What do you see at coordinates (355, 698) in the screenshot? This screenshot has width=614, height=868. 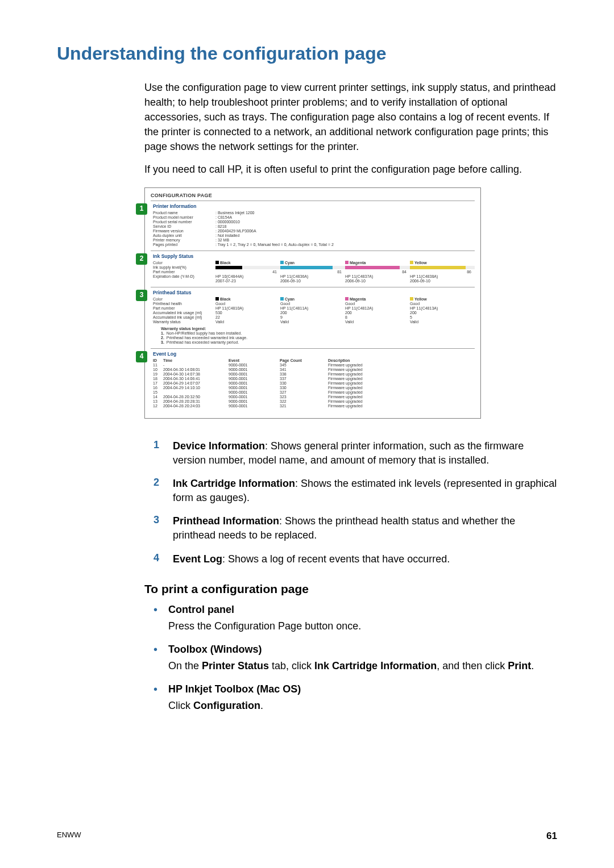 I see `bullet-toolbox-mac: • HP Inkjet Toolbox (Mac OS) Click Confi…` at bounding box center [355, 698].